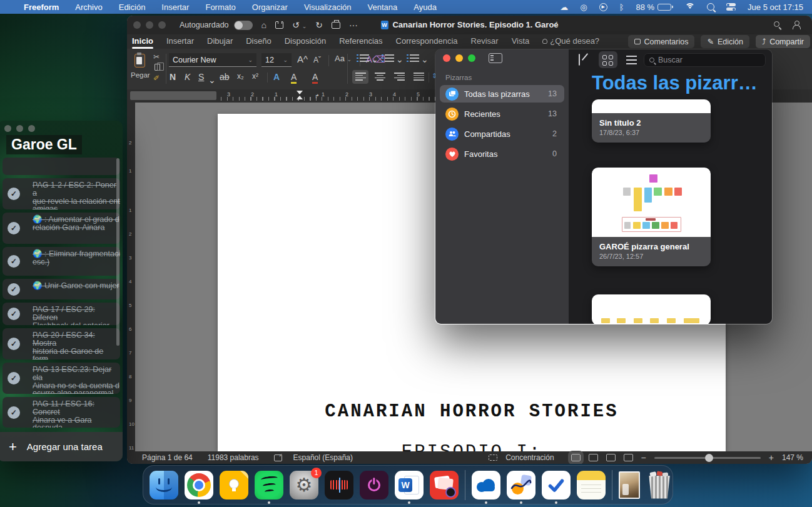 This screenshot has width=812, height=507. I want to click on tab-diseno: Diseño, so click(258, 41).